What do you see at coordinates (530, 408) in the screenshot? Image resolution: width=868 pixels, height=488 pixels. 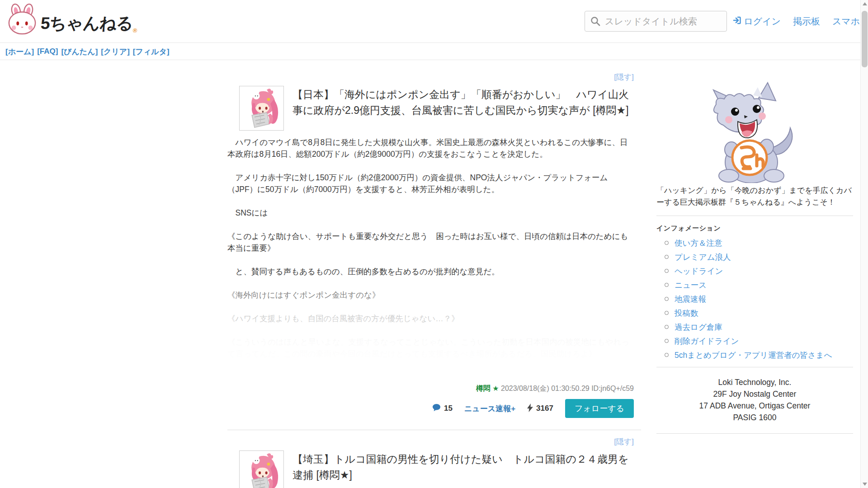 I see `lightning-icon` at bounding box center [530, 408].